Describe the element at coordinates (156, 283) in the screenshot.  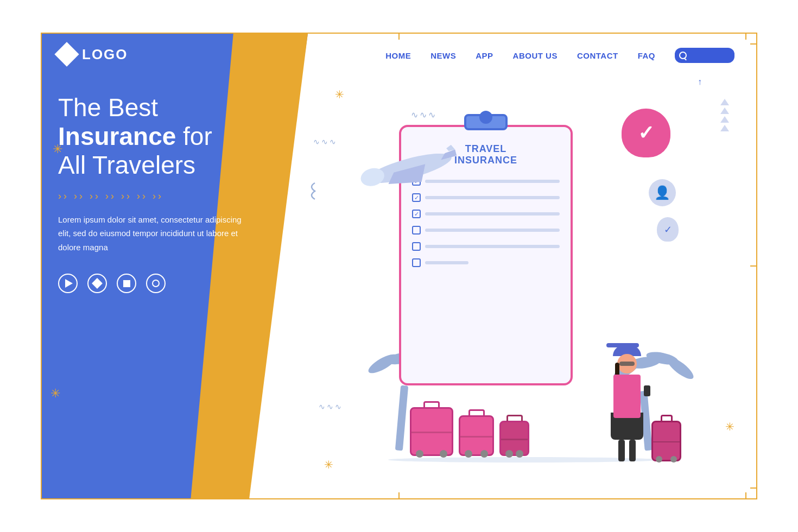
I see `circle-icon` at that location.